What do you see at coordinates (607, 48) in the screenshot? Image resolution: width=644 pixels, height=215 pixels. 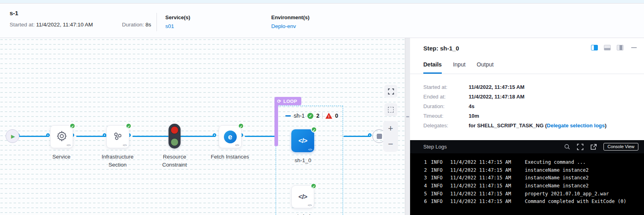 I see `bottom-view-icon` at bounding box center [607, 48].